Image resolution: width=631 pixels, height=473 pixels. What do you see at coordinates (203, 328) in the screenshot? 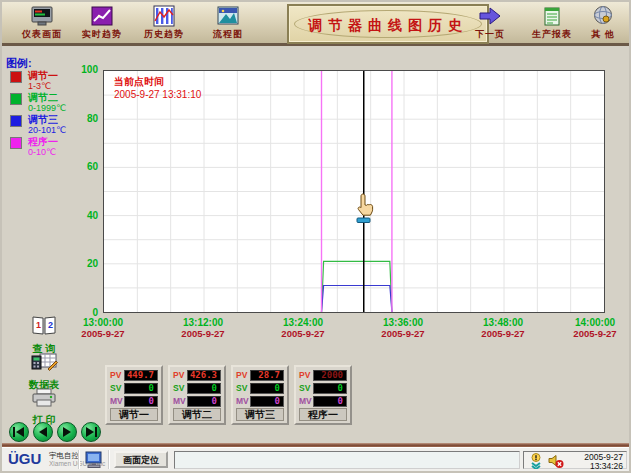
I see `x-tick-label: 13:12:002005-9-27` at bounding box center [203, 328].